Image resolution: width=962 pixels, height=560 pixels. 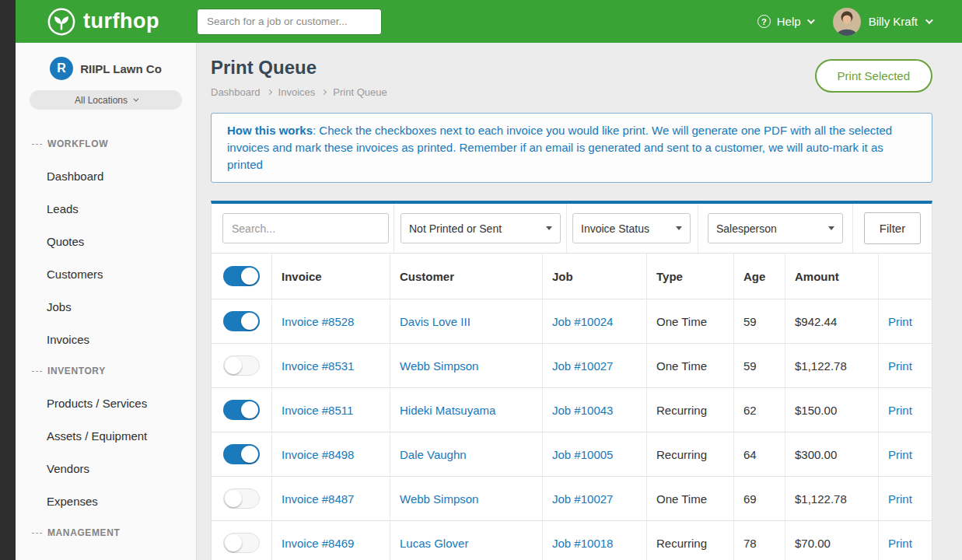 What do you see at coordinates (760, 366) in the screenshot?
I see `age-cell: 59` at bounding box center [760, 366].